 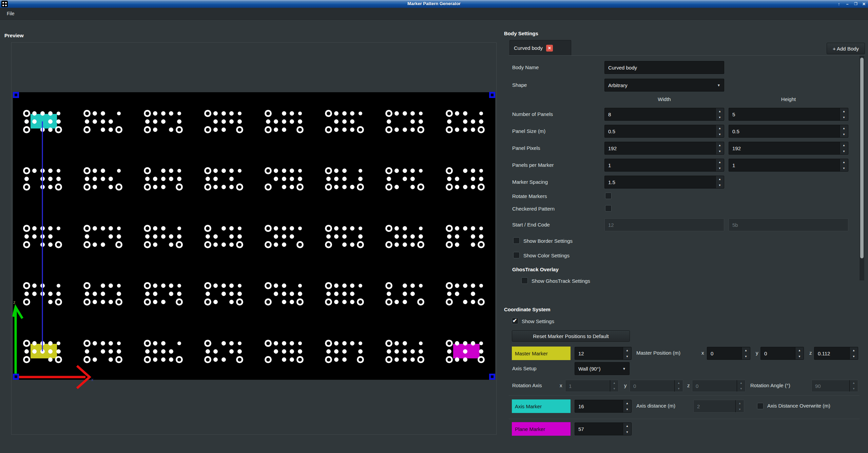 I want to click on reset-marker-positions-button: Reset Marker Positions to Default, so click(x=571, y=336).